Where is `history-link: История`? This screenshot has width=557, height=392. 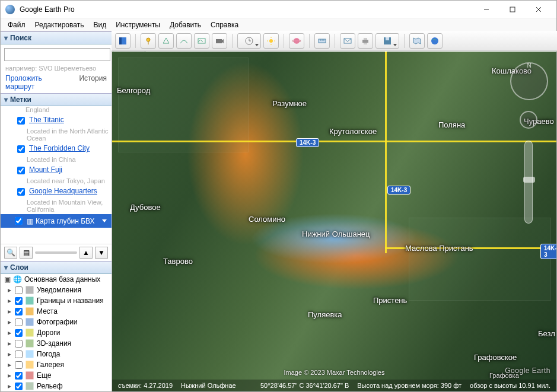
history-link: История is located at coordinates (93, 82).